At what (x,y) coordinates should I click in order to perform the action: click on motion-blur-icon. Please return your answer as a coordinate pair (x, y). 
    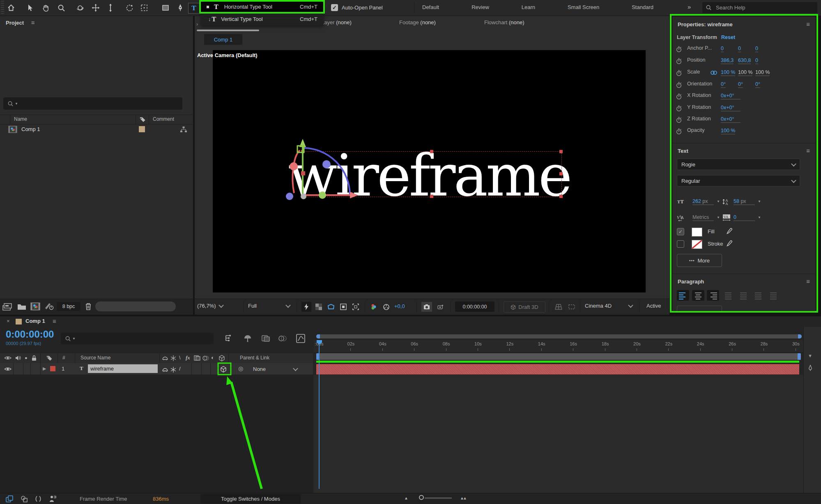
    Looking at the image, I should click on (283, 338).